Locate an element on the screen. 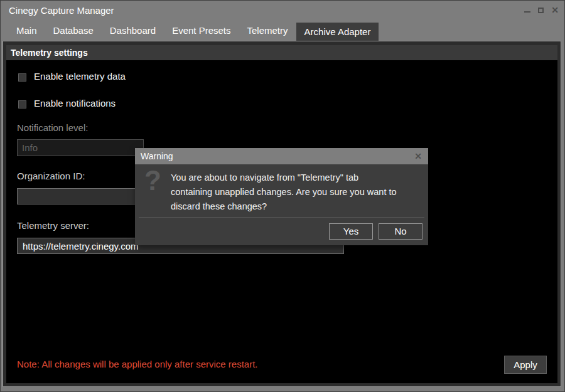  enable-notifications-checkbox is located at coordinates (23, 104).